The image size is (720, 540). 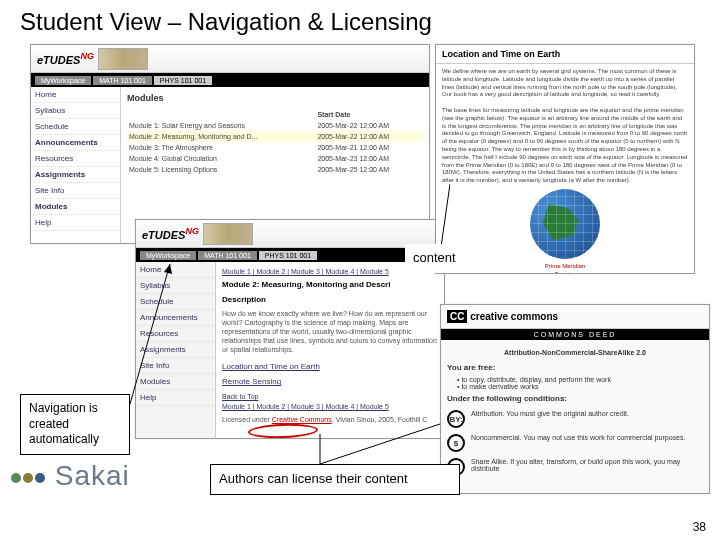 I want to click on cc-deed-bar: COMMONS DEED, so click(x=575, y=334).